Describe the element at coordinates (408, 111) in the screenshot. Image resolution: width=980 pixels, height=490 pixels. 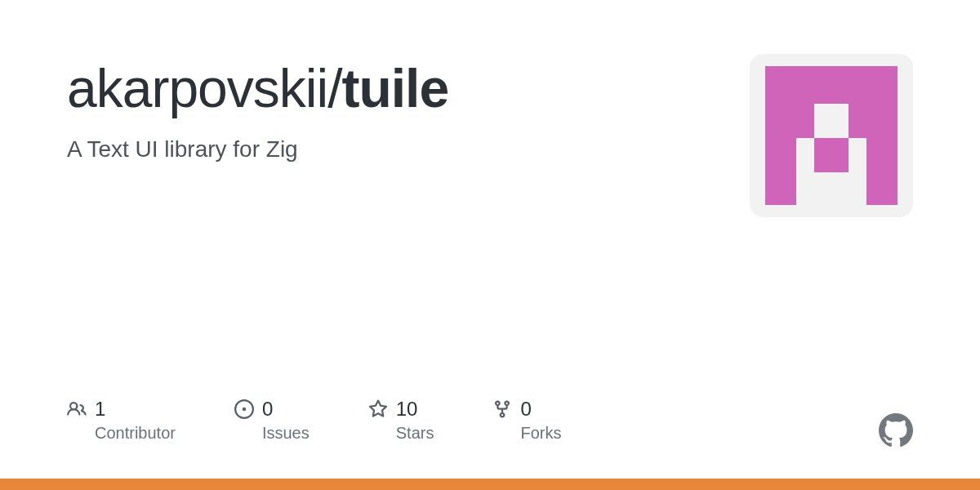
I see `title-block: akarpovskii/tuile A Text UI library for …` at that location.